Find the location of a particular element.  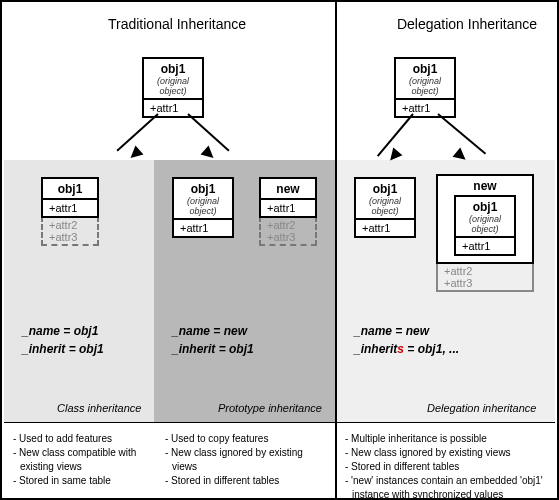

inherit-line: _inherits = obj1, ... is located at coordinates (406, 349).